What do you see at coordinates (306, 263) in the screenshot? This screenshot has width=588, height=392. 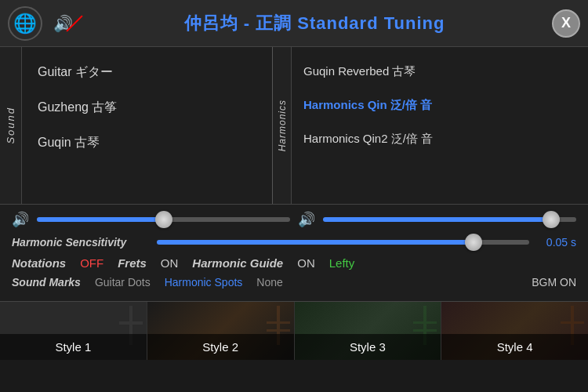 I see `harmonic-guide-value: ON` at bounding box center [306, 263].